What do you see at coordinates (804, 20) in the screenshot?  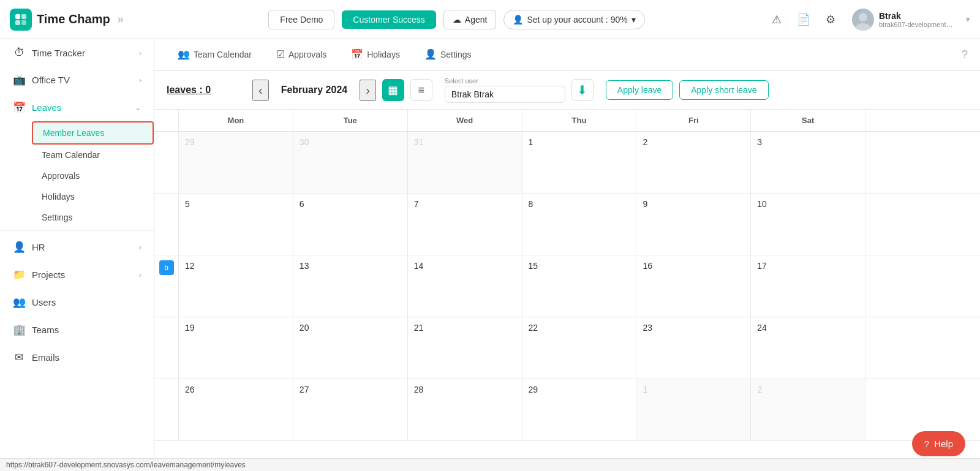 I see `document-icon: 📄` at bounding box center [804, 20].